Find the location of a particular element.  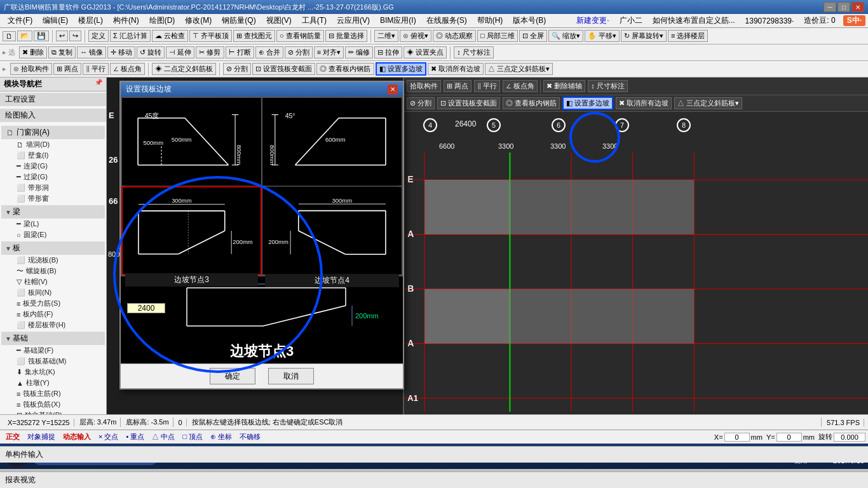

sidebar-item-column-pier: ▲柱墩(Y) is located at coordinates (56, 383).